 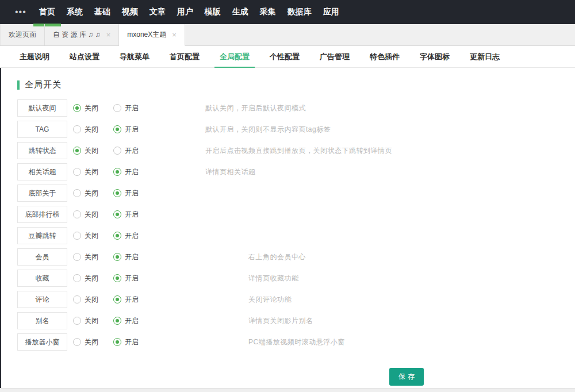 What do you see at coordinates (300, 12) in the screenshot?
I see `nav-item: 数据库` at bounding box center [300, 12].